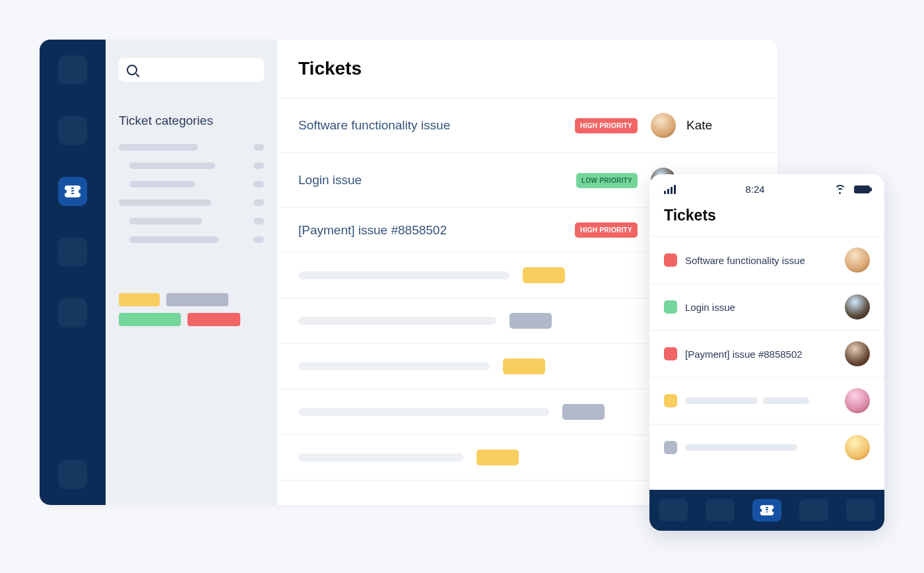 Image resolution: width=924 pixels, height=573 pixels. What do you see at coordinates (132, 70) in the screenshot?
I see `search-icon` at bounding box center [132, 70].